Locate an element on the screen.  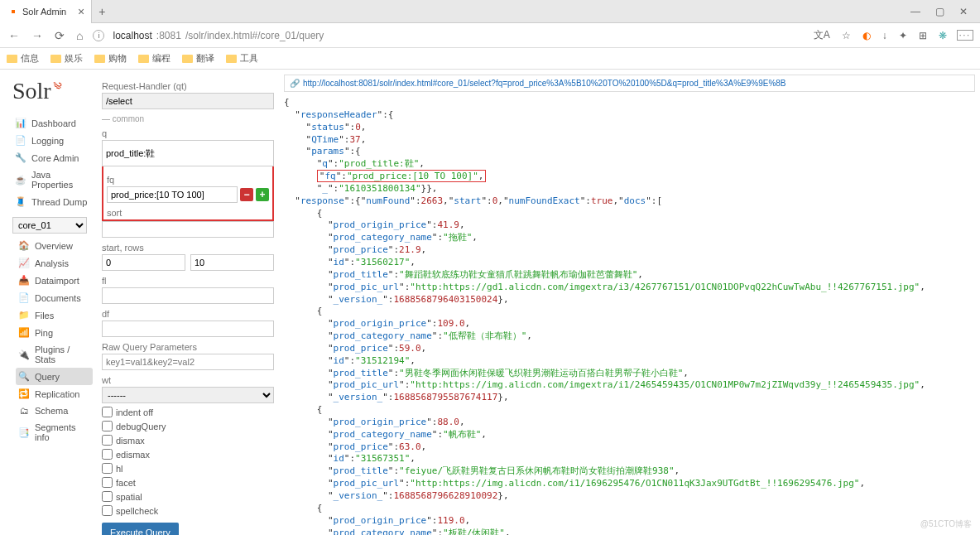
minimize-icon: — is located at coordinates (915, 12).